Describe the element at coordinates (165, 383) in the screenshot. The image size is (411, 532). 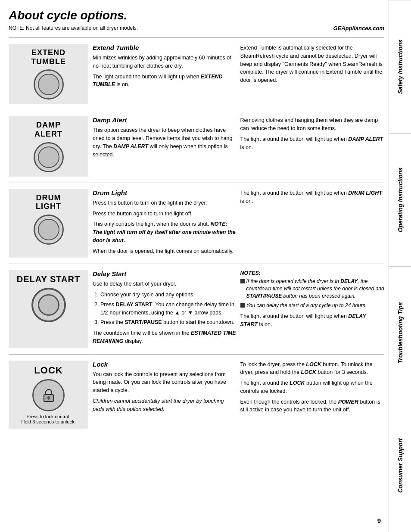
I see `lock-p1: You can lock the controls to prevent any…` at that location.